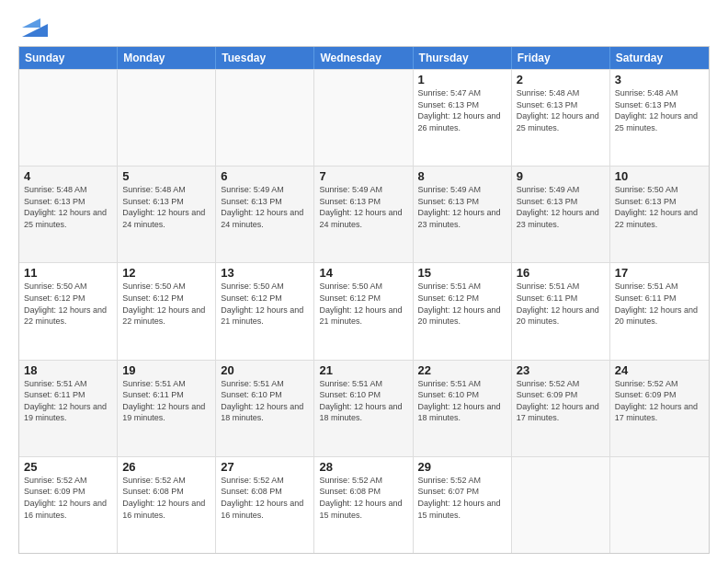 Image resolution: width=728 pixels, height=563 pixels. What do you see at coordinates (462, 370) in the screenshot?
I see `day-number: 22` at bounding box center [462, 370].